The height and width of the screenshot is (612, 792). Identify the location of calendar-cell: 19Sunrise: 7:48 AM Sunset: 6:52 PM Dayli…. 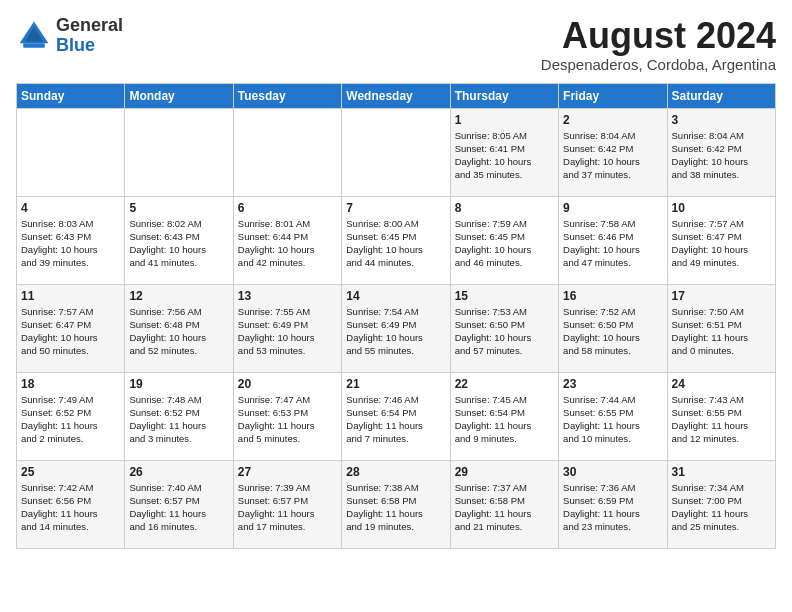
(179, 416).